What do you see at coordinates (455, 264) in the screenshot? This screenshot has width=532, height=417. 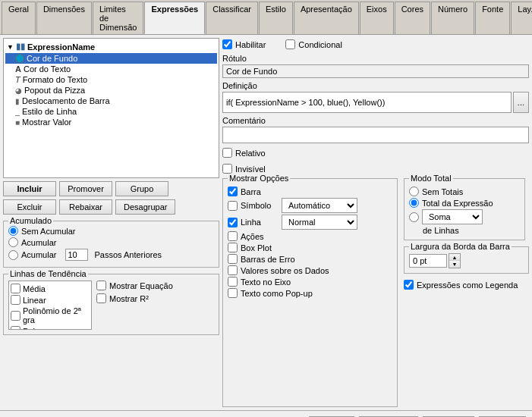 I see `largura-spin-down: ▼` at bounding box center [455, 264].